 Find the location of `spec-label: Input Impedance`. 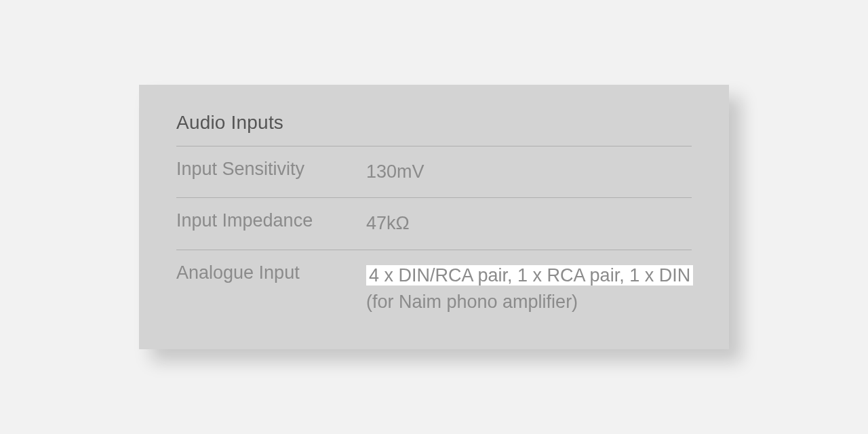

spec-label: Input Impedance is located at coordinates (271, 221).